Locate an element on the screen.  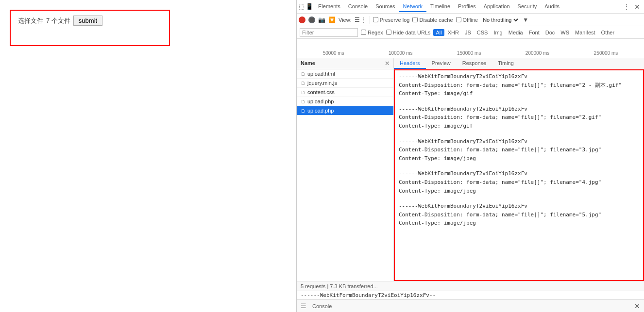
stop-icon is located at coordinates (312, 20).